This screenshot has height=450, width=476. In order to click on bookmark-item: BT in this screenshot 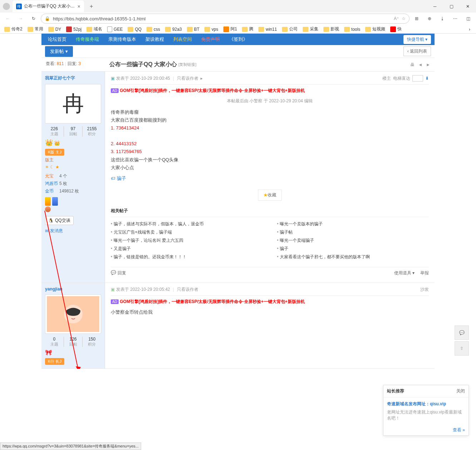, I will do `click(193, 29)`.